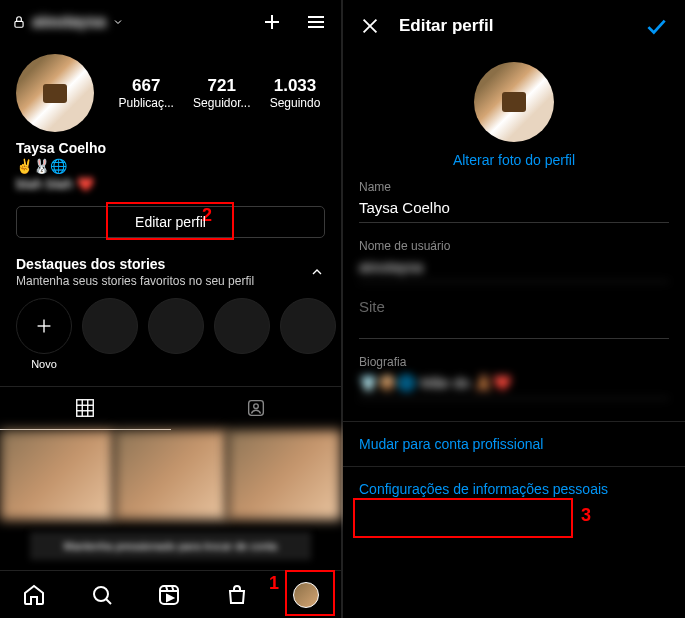 Image resolution: width=685 pixels, height=618 pixels. I want to click on edit-top-bar: Editar perfil, so click(514, 26).